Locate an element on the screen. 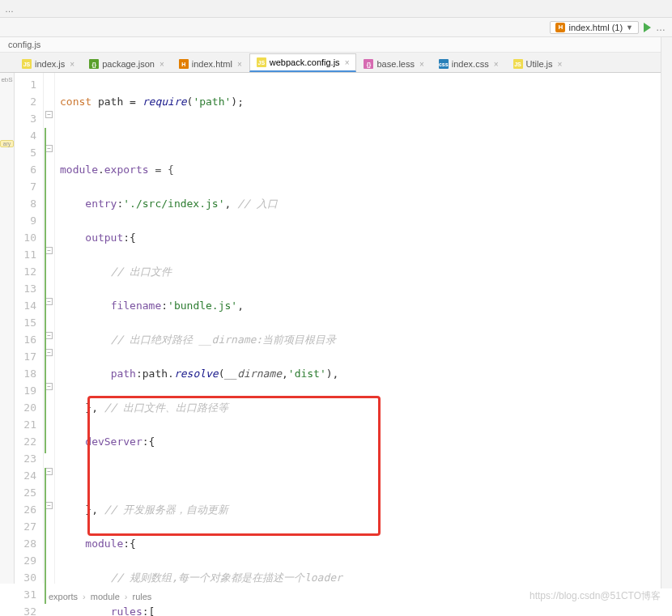 The image size is (672, 616). editor-tabs: JSindex.js×{}package.json×Hindex.html×JS… is located at coordinates (336, 63).